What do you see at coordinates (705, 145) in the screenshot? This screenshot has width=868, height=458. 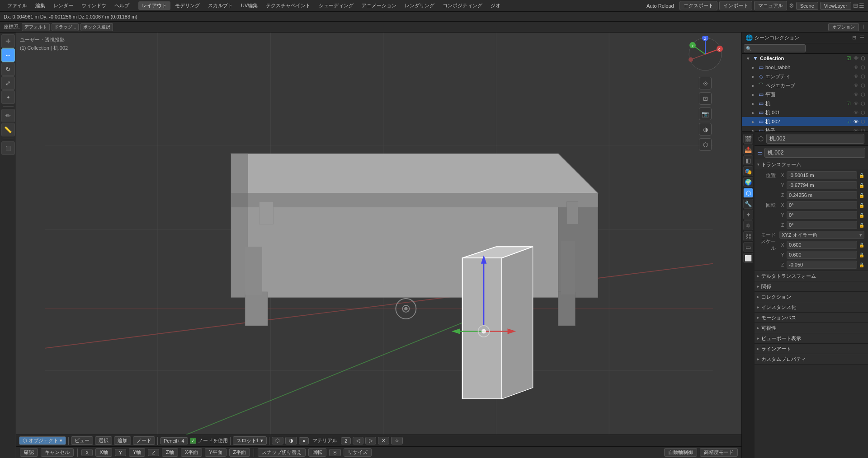 I see `overlay-btn: ⬡` at bounding box center [705, 145].